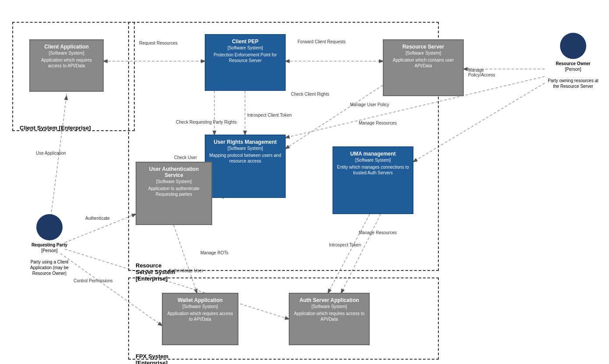  I want to click on auth-server-subtitle: [Software System], so click(329, 307).